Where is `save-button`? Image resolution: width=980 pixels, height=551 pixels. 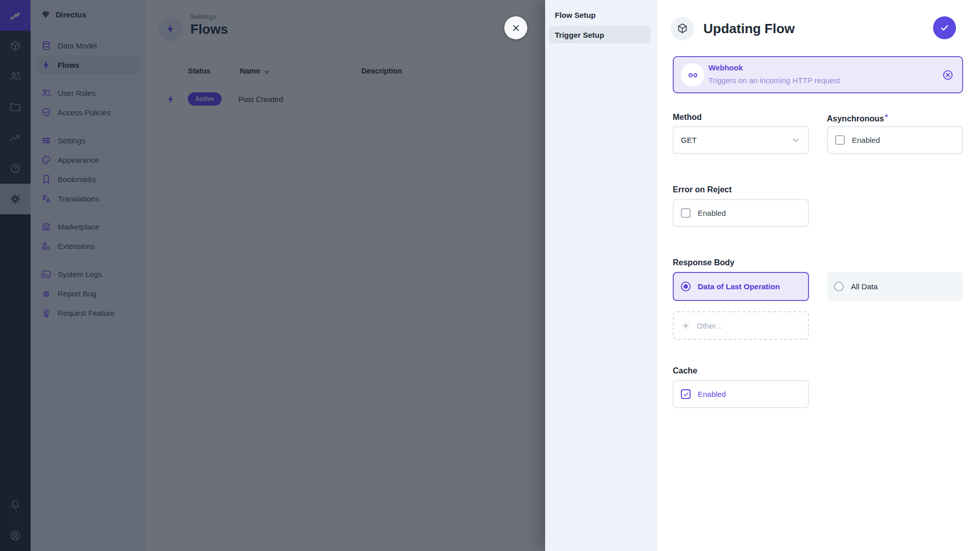 save-button is located at coordinates (944, 28).